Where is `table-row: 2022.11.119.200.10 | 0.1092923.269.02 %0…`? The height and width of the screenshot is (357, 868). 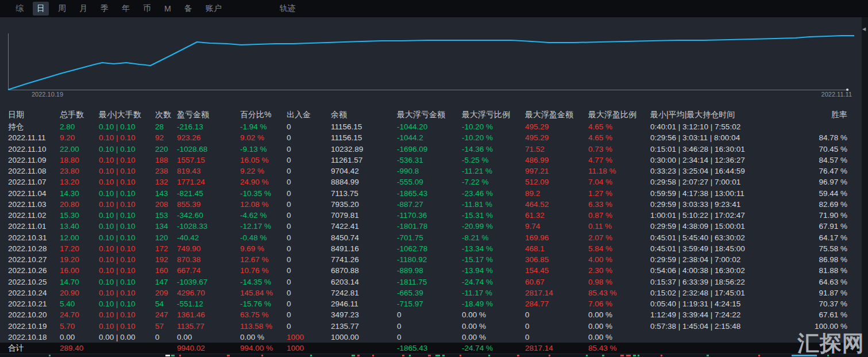 table-row: 2022.11.119.200.10 | 0.1092923.269.02 %0… is located at coordinates (434, 138).